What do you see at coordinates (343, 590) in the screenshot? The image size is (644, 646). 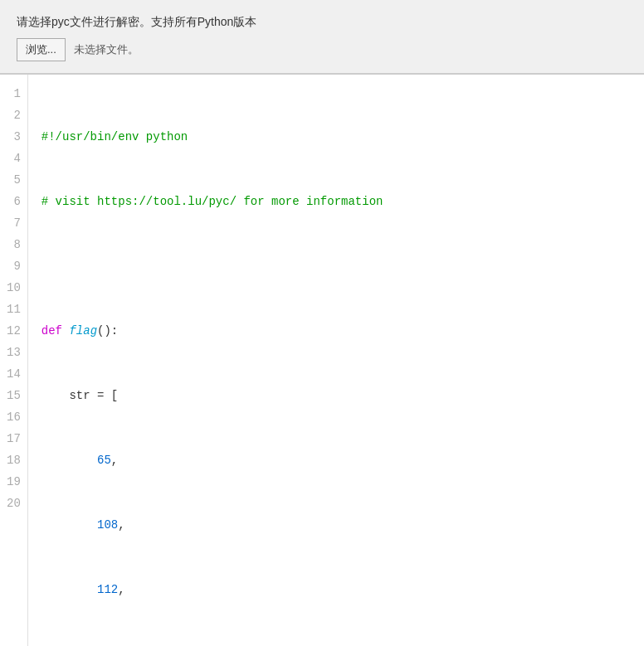 I see `code-line-8: 112,` at bounding box center [343, 590].